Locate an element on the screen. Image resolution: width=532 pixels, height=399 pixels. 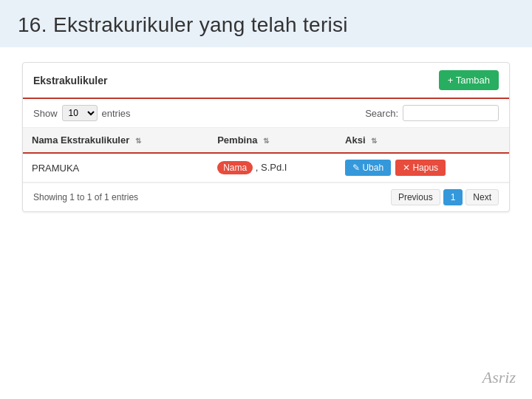
pembina-suffix: , S.Pd.I is located at coordinates (272, 167).